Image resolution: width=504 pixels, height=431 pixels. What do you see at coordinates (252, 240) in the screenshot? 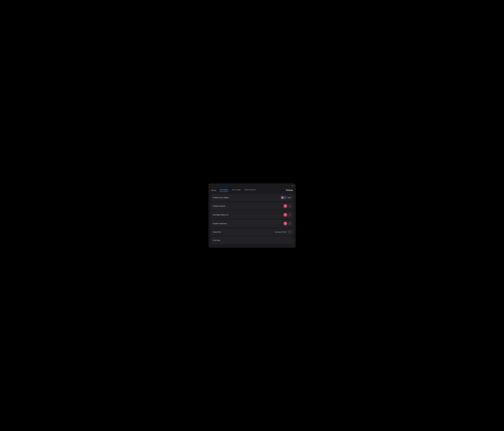
I see `setting-label-fov-size: FOV Size` at bounding box center [252, 240].